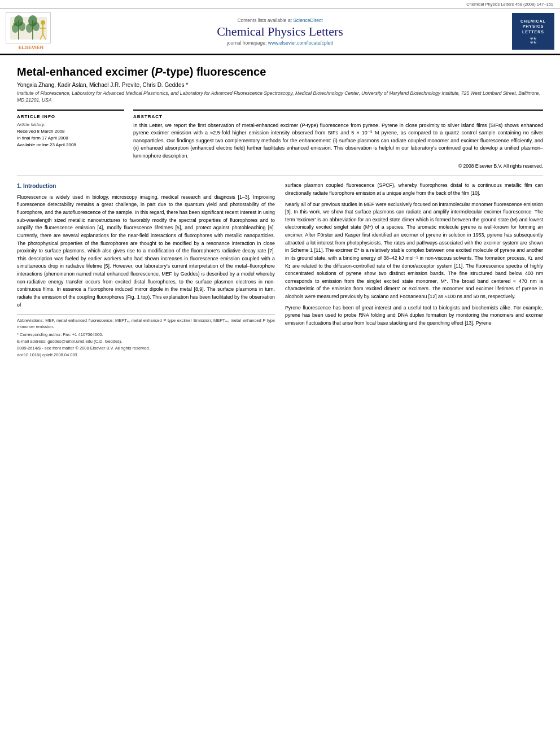  Describe the element at coordinates (71, 138) in the screenshot. I see `final-form-date: In final form 17 April 2008` at that location.